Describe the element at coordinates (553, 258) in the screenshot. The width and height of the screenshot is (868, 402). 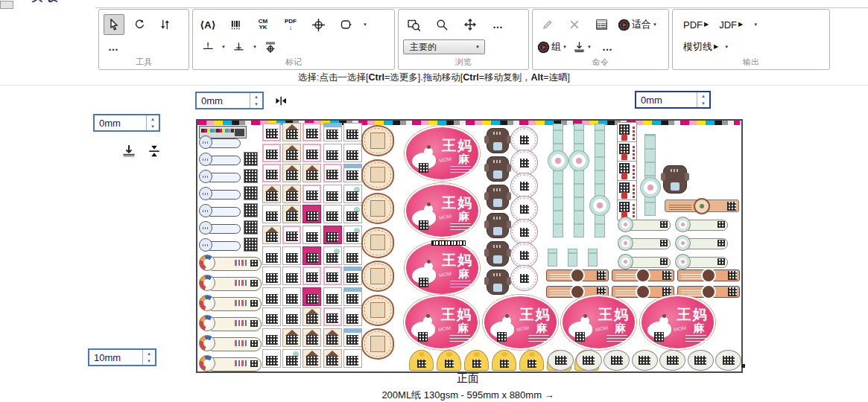
I see `teal-stub-label` at that location.